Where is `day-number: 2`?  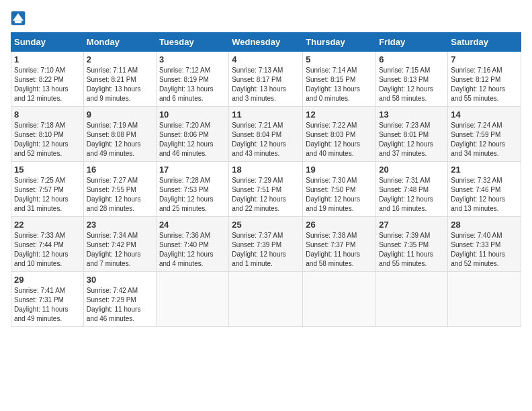 day-number: 2 is located at coordinates (120, 59).